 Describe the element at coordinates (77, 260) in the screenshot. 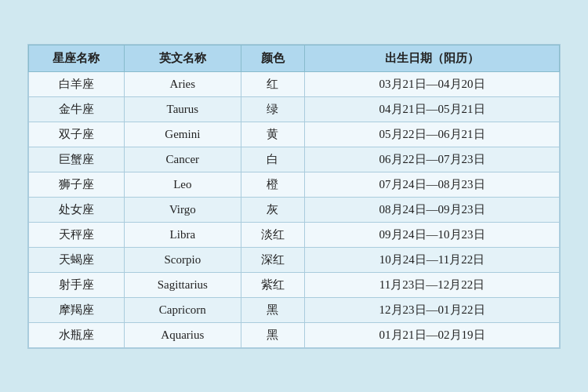

I see `cell-chinese-name: 天蝎座` at that location.